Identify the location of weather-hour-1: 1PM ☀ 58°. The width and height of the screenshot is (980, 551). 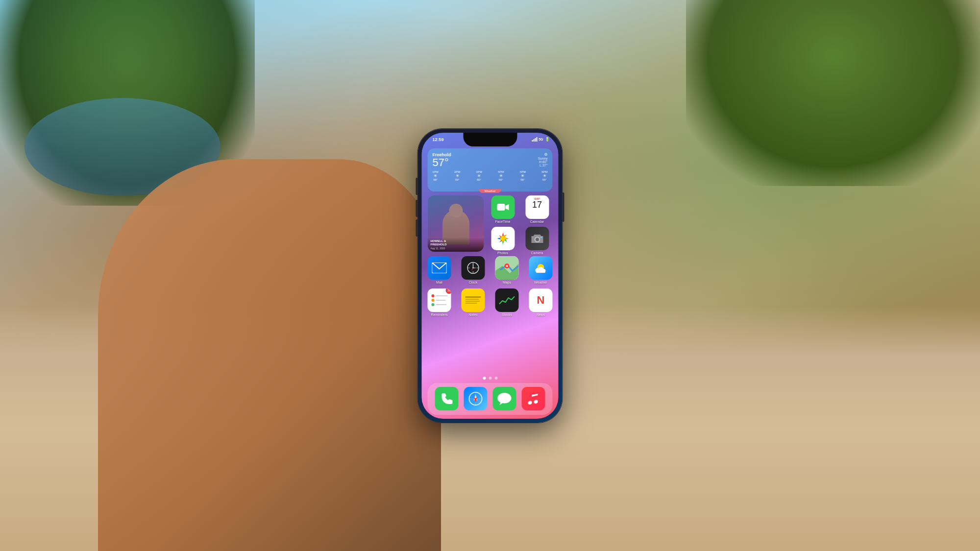
(436, 176).